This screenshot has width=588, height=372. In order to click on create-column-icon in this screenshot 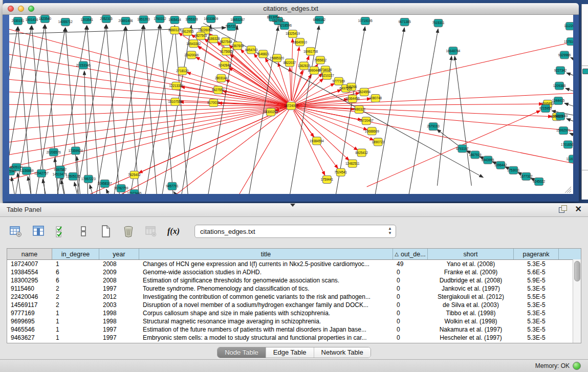, I will do `click(106, 231)`.